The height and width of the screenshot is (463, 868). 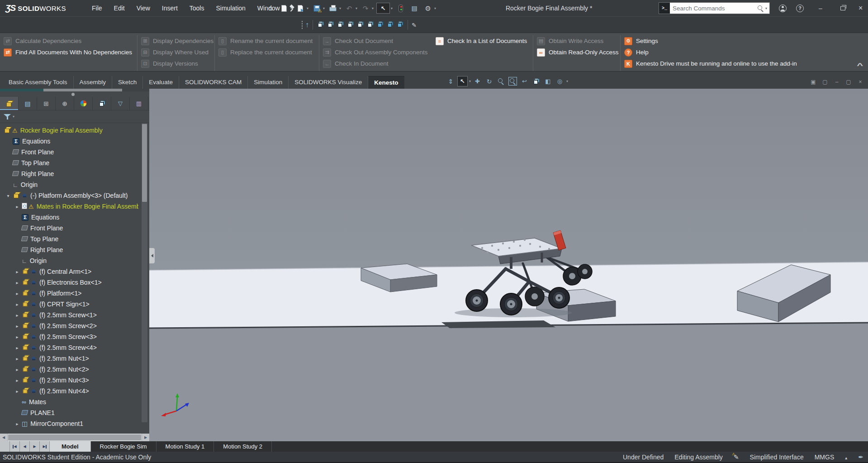 What do you see at coordinates (428, 8) in the screenshot?
I see `options-gear-icon: ⚙` at bounding box center [428, 8].